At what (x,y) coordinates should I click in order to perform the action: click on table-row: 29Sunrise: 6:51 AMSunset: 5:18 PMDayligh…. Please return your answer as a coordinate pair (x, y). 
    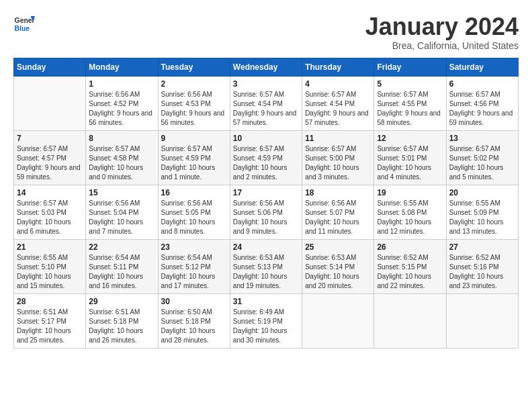
    Looking at the image, I should click on (122, 321).